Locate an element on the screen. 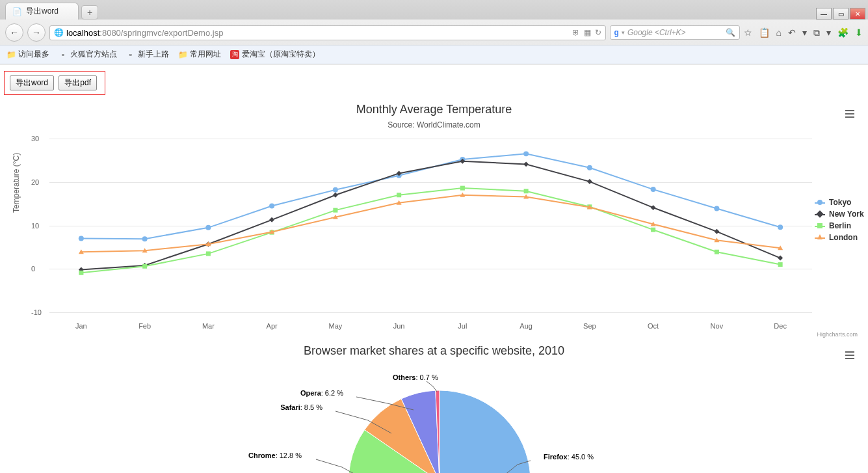 Image resolution: width=868 pixels, height=473 pixels. download-icon: ⬇ is located at coordinates (859, 33).